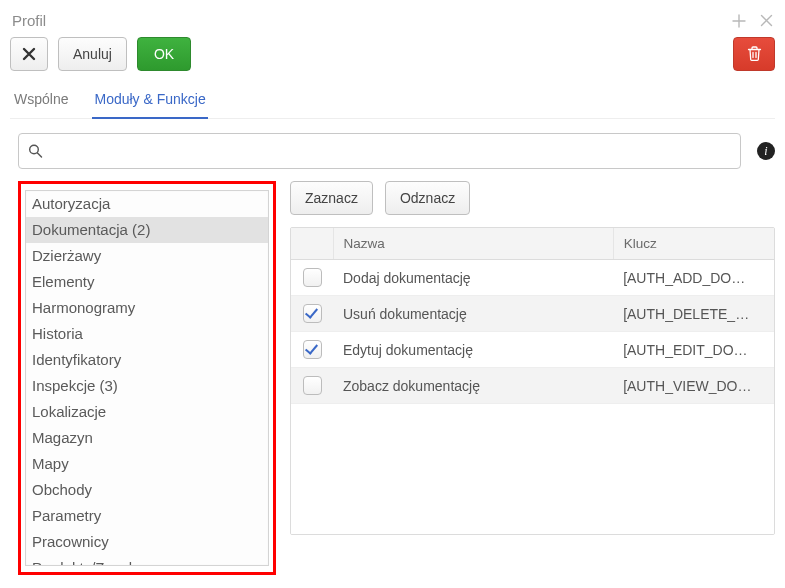 The width and height of the screenshot is (785, 588). What do you see at coordinates (754, 54) in the screenshot?
I see `trash-icon` at bounding box center [754, 54].